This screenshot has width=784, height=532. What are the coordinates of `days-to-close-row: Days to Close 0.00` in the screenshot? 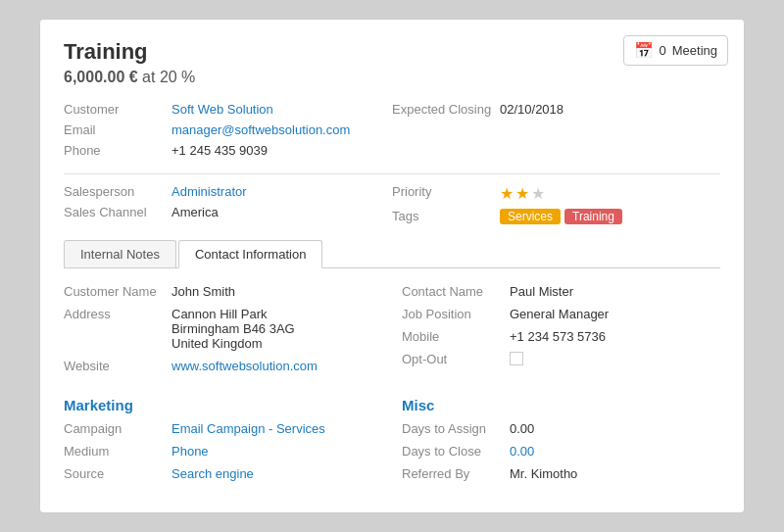 It's located at (561, 451).